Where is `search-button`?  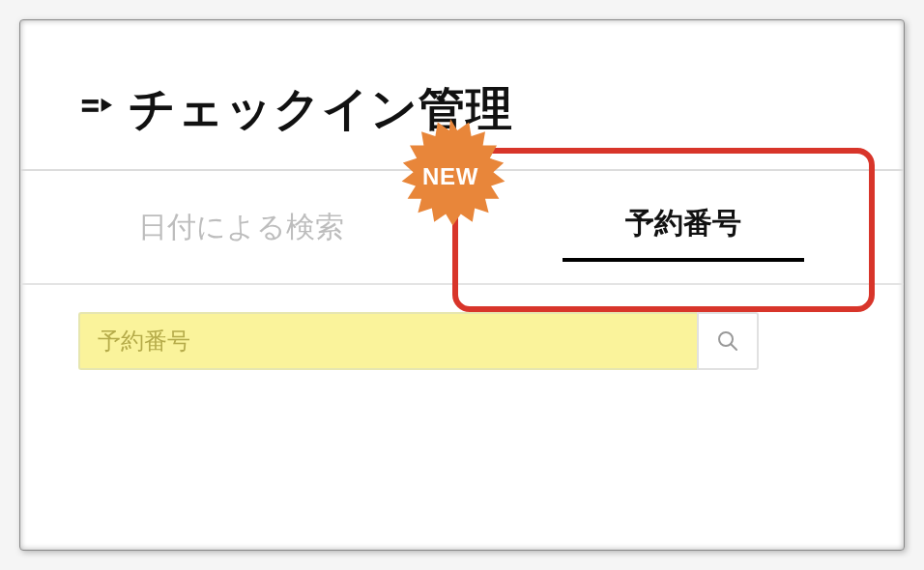
search-button is located at coordinates (728, 341).